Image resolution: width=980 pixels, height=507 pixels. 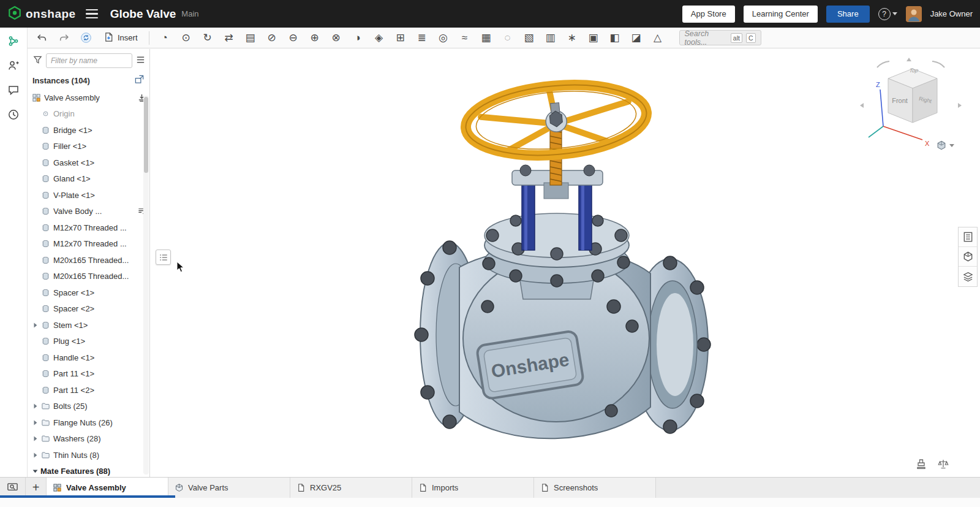 What do you see at coordinates (88, 374) in the screenshot?
I see `tree-item-part-11-1: Part 11 <1>` at bounding box center [88, 374].